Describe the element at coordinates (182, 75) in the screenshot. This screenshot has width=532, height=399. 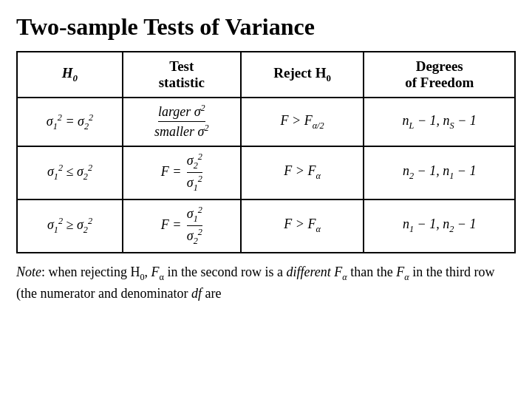
I see `col-header-statistic: Teststatistic` at that location.